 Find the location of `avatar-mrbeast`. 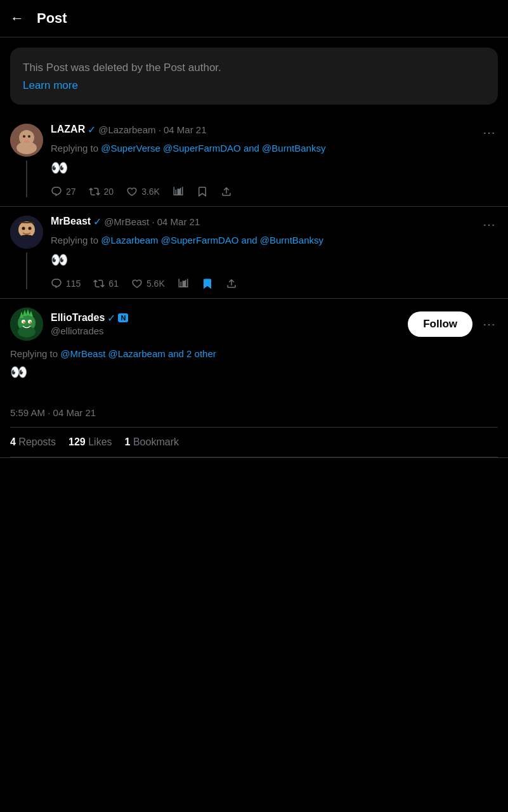

avatar-mrbeast is located at coordinates (27, 232).